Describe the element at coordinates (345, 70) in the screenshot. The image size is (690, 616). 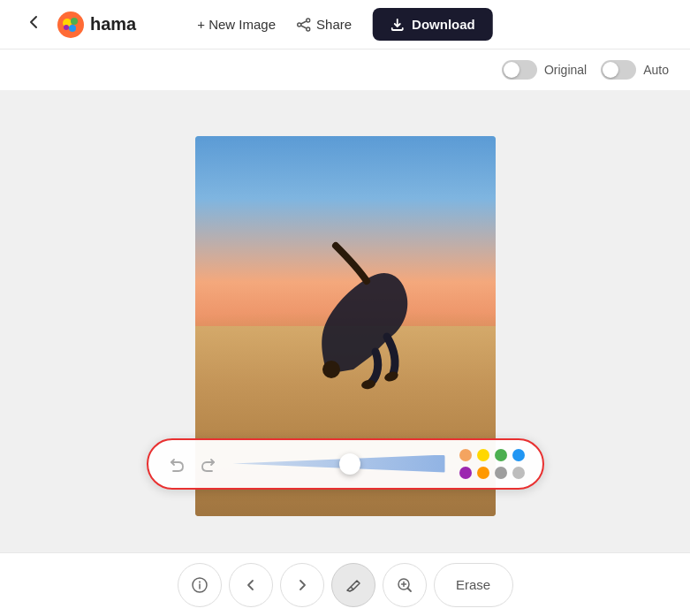
I see `toggles-row: Original Auto` at that location.